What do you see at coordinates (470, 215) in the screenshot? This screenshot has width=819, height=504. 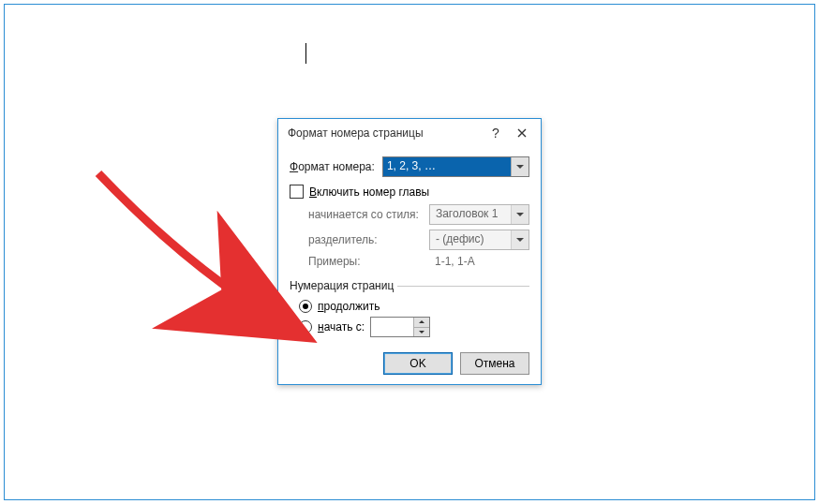 I see `chapter-style-value: Заголовок 1` at bounding box center [470, 215].